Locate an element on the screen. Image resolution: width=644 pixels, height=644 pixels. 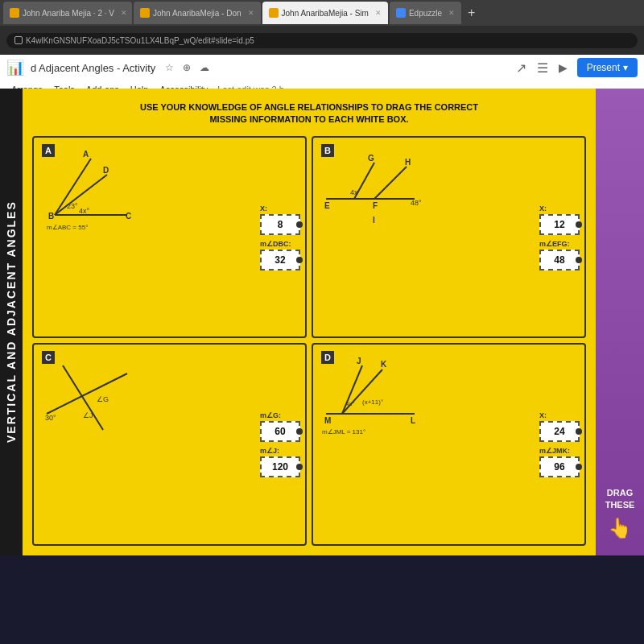
answer-b-efg-value: 48 is located at coordinates (559, 260).